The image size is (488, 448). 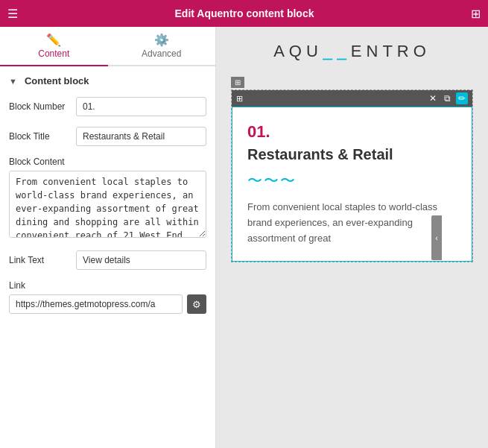 What do you see at coordinates (107, 260) in the screenshot?
I see `link-text-row: Link Text` at bounding box center [107, 260].